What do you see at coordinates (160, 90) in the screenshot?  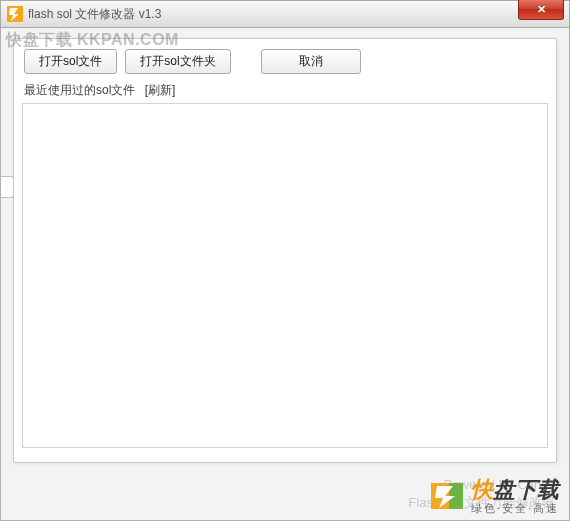 I see `refresh-link: [刷新]` at bounding box center [160, 90].